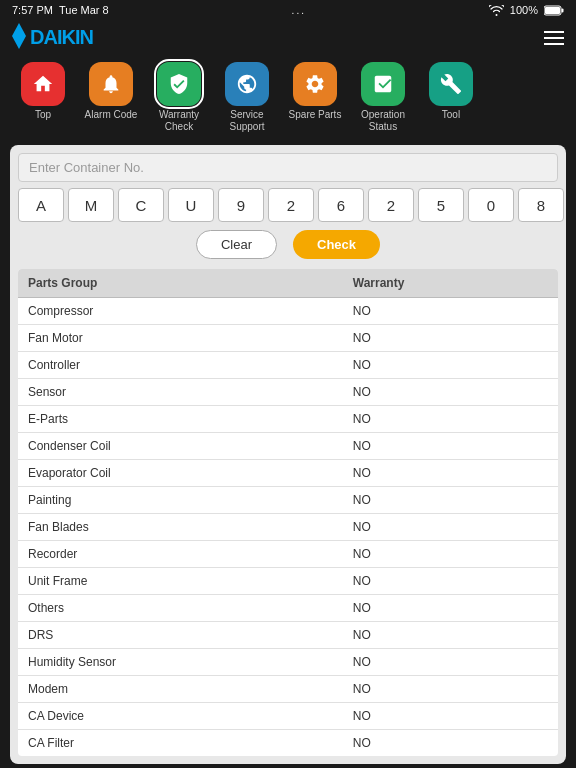  I want to click on col-parts-group: Parts Group, so click(180, 284).